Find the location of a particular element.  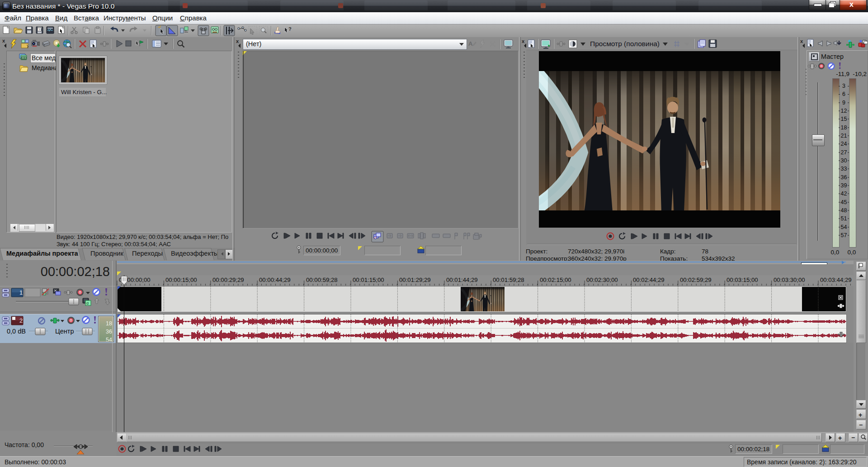

svg-text: 33 is located at coordinates (844, 169).